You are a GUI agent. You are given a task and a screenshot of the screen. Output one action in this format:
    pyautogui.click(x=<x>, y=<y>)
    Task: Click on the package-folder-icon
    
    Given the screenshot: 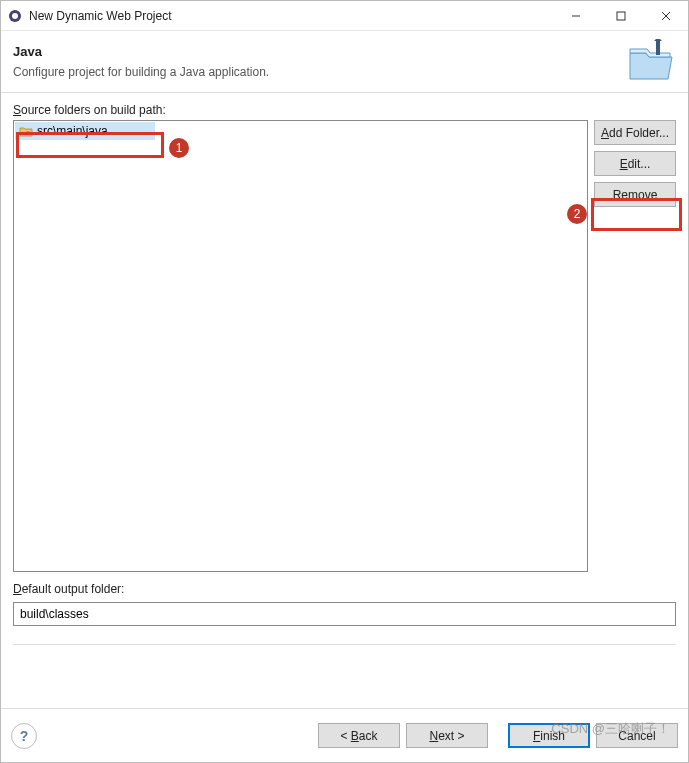 What is the action you would take?
    pyautogui.click(x=26, y=131)
    